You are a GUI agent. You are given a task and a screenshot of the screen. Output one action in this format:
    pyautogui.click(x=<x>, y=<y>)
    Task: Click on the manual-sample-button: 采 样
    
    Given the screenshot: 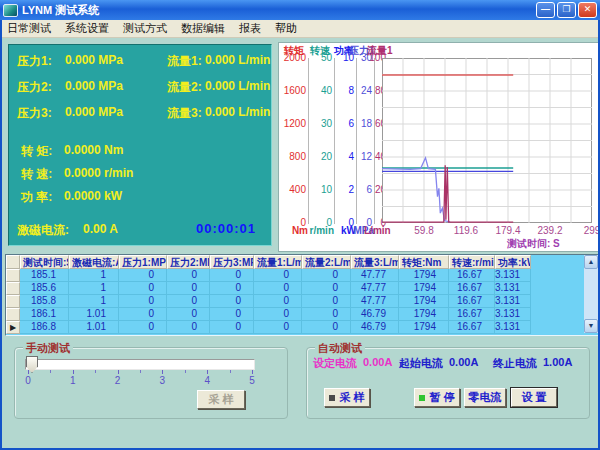 What is the action you would take?
    pyautogui.click(x=221, y=400)
    